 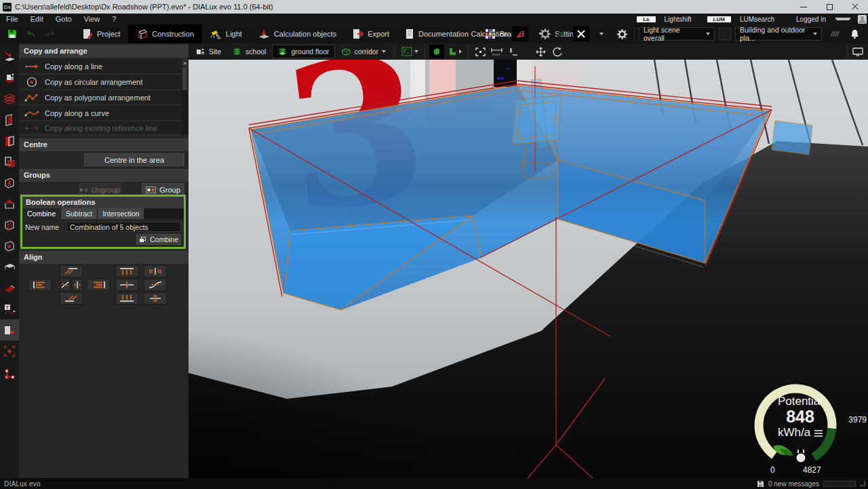 I want to click on tab-project: Project, so click(x=102, y=34).